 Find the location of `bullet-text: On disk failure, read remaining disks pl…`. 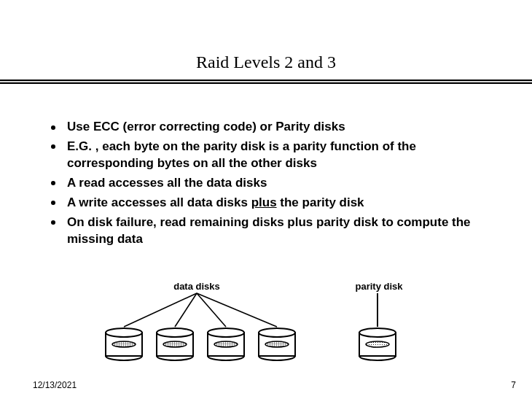

bullet-text: On disk failure, read remaining disks pl… is located at coordinates (269, 231).